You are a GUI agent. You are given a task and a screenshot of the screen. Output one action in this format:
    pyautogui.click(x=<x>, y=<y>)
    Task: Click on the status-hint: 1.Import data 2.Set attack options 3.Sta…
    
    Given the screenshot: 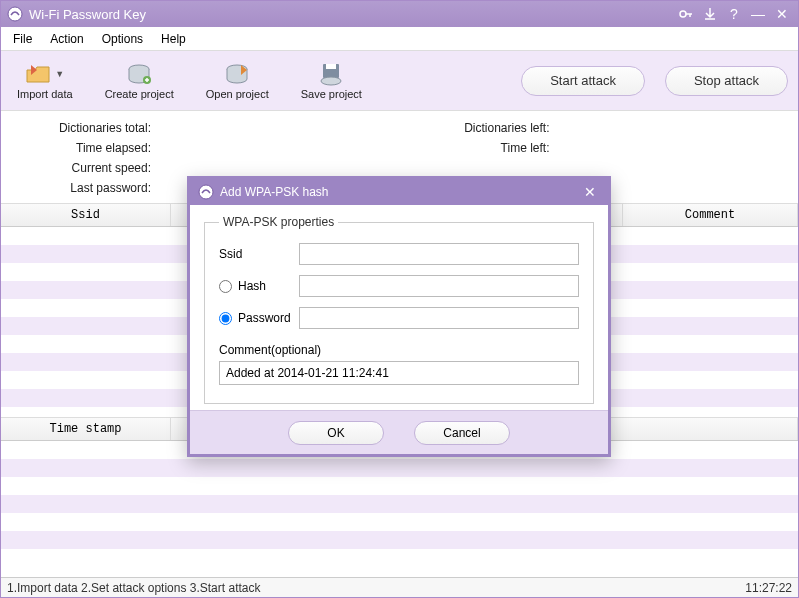 What is the action you would take?
    pyautogui.click(x=134, y=588)
    